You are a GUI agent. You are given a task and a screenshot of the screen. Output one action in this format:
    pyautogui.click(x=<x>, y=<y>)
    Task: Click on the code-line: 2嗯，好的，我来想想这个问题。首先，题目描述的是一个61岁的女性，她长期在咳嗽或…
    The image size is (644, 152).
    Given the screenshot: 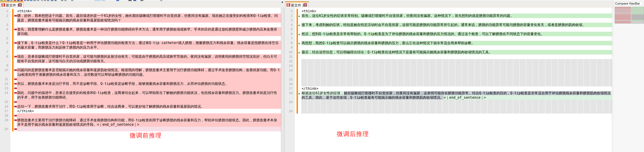 What is the action you would take?
    pyautogui.click(x=140, y=18)
    